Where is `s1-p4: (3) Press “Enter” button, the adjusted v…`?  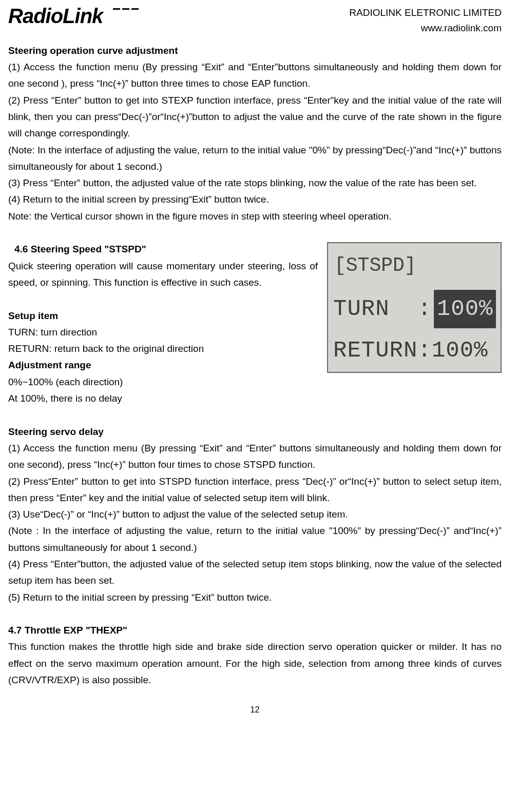 s1-p4: (3) Press “Enter” button, the adjusted v… is located at coordinates (255, 183).